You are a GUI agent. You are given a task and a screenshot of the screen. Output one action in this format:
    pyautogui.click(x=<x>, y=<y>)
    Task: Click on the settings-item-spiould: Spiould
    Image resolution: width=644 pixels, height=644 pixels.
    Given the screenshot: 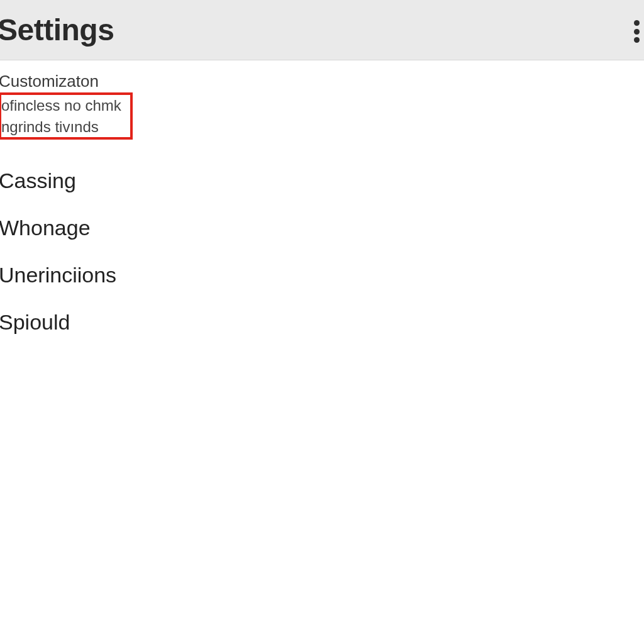 What is the action you would take?
    pyautogui.click(x=322, y=322)
    